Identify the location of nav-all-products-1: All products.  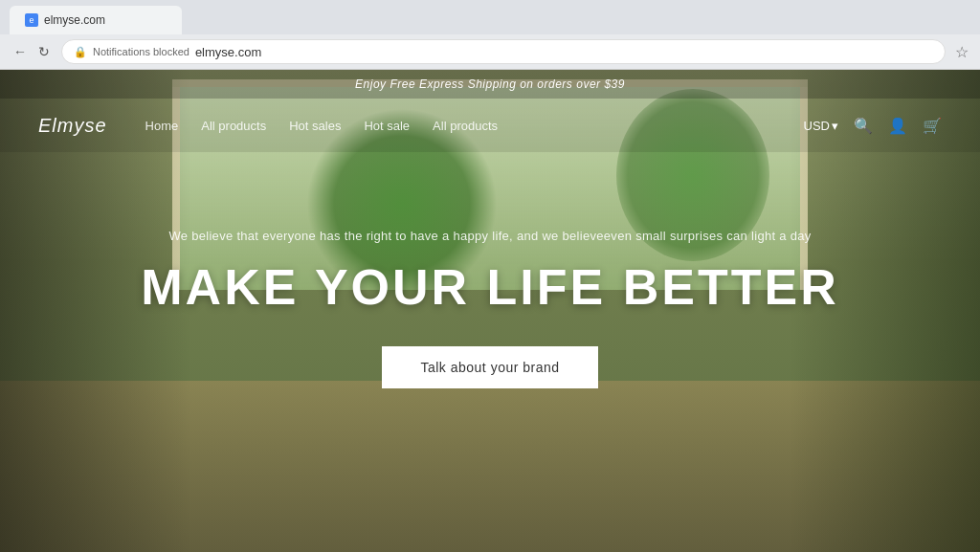
(234, 126).